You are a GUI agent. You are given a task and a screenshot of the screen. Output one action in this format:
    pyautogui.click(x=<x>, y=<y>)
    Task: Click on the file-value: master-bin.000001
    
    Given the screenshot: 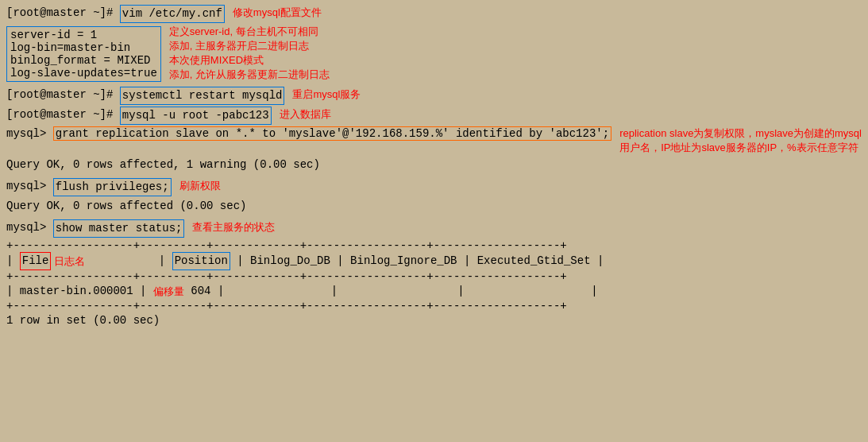 What is the action you would take?
    pyautogui.click(x=76, y=291)
    